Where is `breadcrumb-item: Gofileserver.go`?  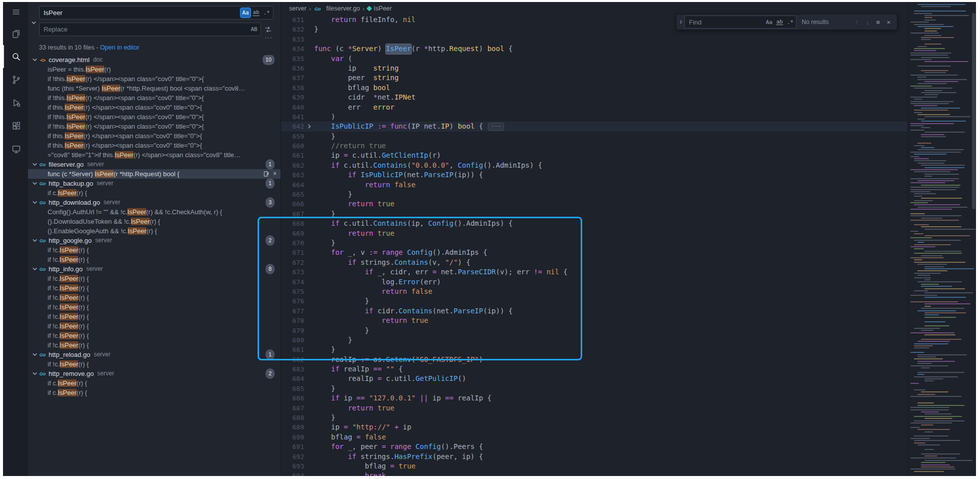 breadcrumb-item: Gofileserver.go is located at coordinates (337, 9).